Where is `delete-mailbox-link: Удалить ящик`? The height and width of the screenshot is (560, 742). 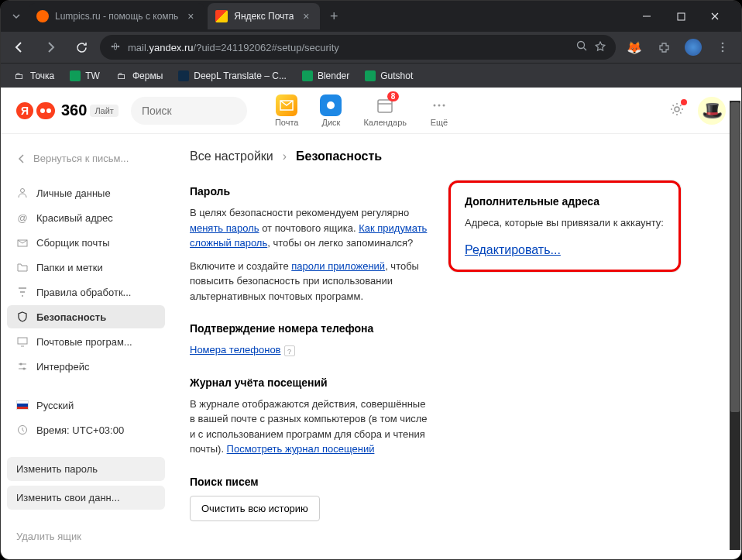
delete-mailbox-link: Удалить ящик is located at coordinates (86, 536).